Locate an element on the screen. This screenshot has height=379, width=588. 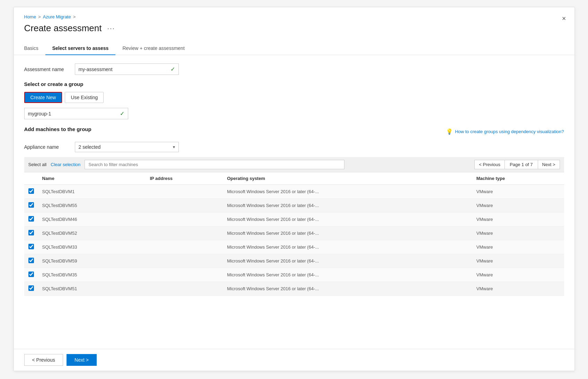
table-row: SQLTestDBVM1 Microsoft Windows Server 20… is located at coordinates (294, 192).